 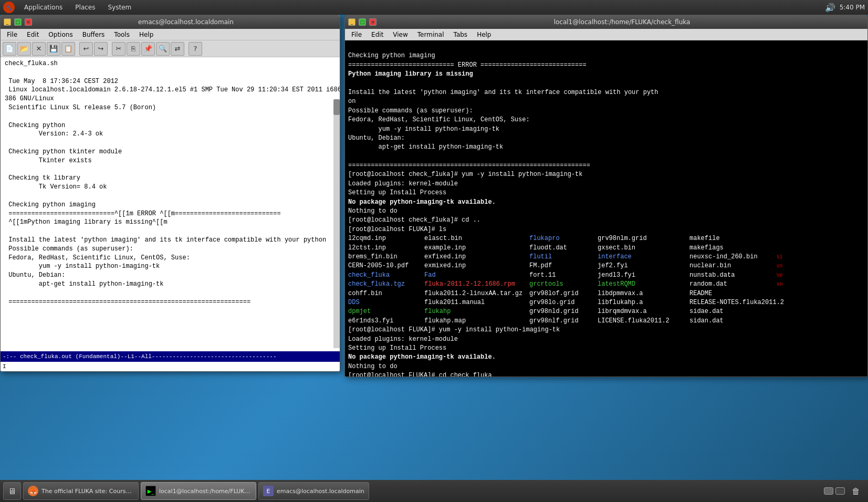 I want to click on emacs-maximize-btn: □, so click(x=18, y=22).